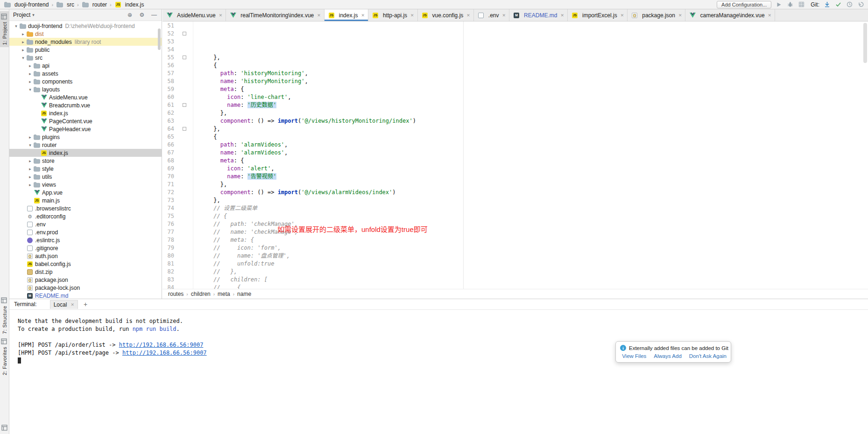  Describe the element at coordinates (85, 217) in the screenshot. I see `tree-item: ⚙.editorconfig` at that location.